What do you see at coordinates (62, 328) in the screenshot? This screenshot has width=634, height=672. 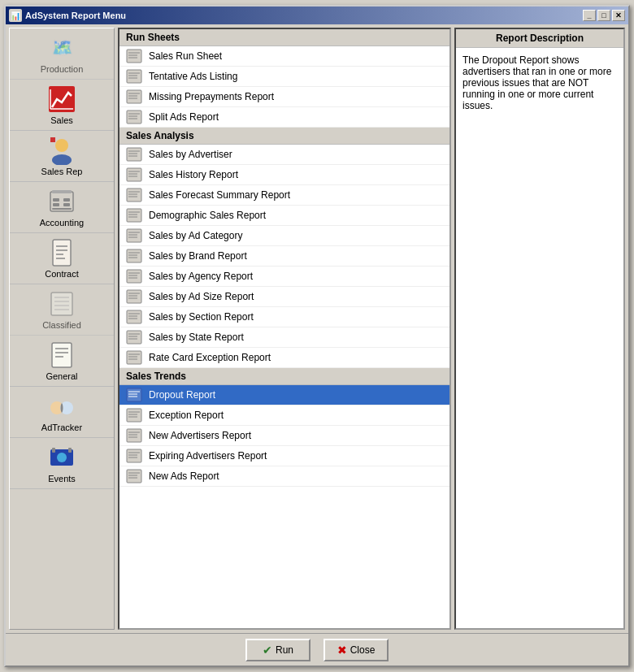 I see `sidebar: 🗺️ Production Sales` at bounding box center [62, 328].